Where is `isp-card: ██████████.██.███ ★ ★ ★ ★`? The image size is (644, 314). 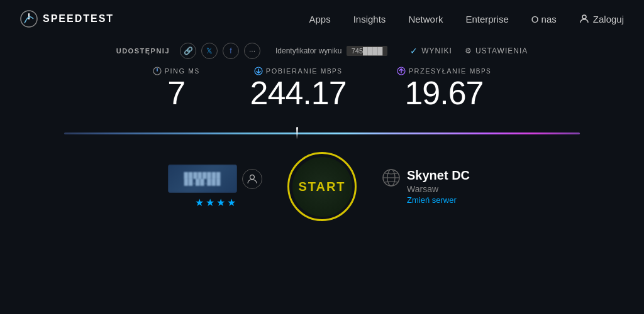 isp-card: ██████████.██.███ ★ ★ ★ ★ is located at coordinates (215, 187).